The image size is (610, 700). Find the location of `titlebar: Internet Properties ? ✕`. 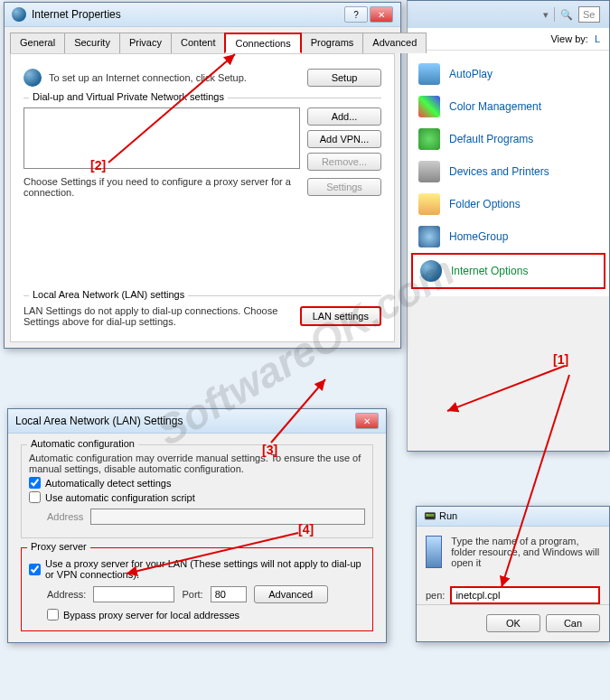

titlebar: Internet Properties ? ✕ is located at coordinates (202, 14).